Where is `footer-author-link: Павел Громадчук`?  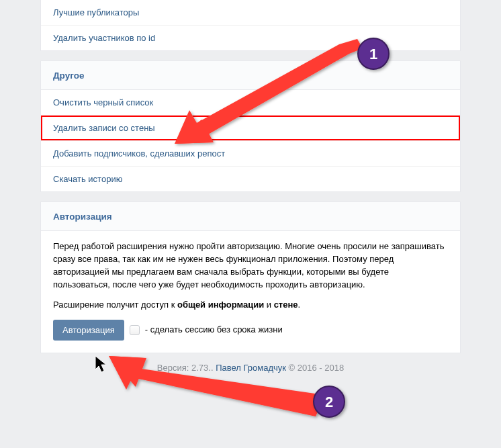 footer-author-link: Павел Громадчук is located at coordinates (251, 368).